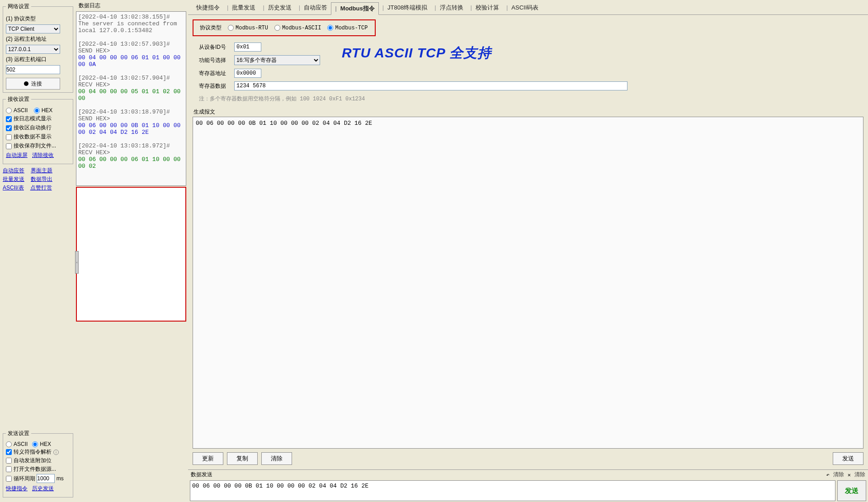 This screenshot has height=502, width=868. I want to click on info-icon: i, so click(56, 452).